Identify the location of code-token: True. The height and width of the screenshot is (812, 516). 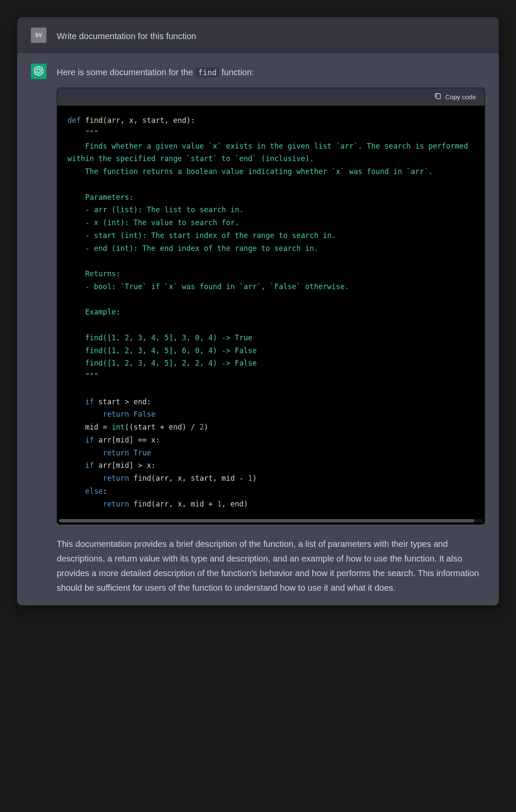
(143, 453).